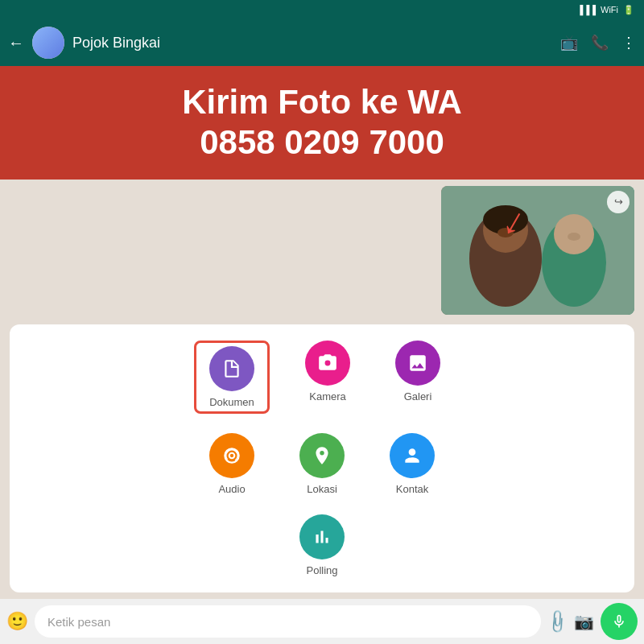 This screenshot has height=644, width=644. I want to click on message-input: Ketik pesan, so click(288, 621).